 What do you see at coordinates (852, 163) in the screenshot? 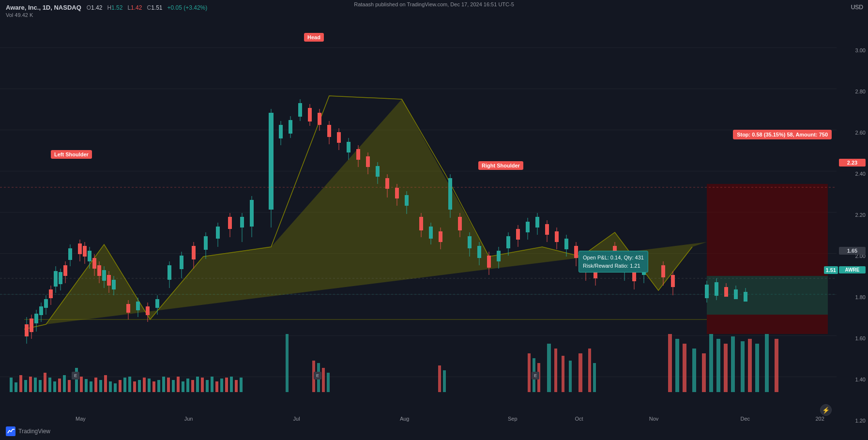
I see `price-badge-2.23: 2.23` at bounding box center [852, 163].